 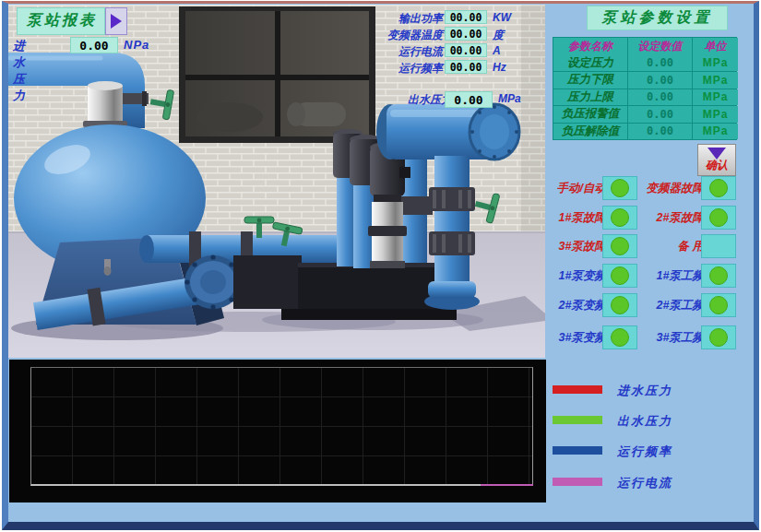 I want to click on current-trace-line, so click(x=507, y=485).